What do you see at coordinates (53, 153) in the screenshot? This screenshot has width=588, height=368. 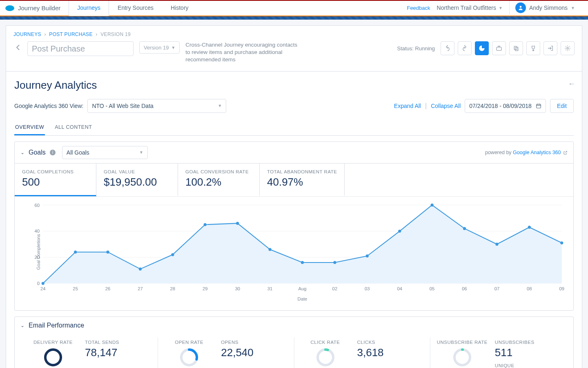 I see `info-icon: i` at bounding box center [53, 153].